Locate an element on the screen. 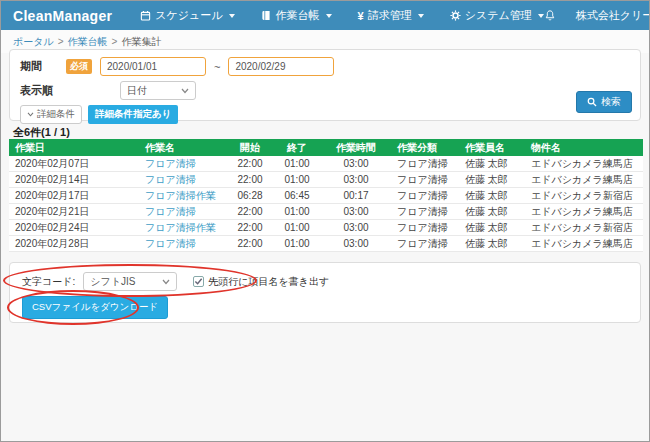 The width and height of the screenshot is (650, 442). cell-work-date: 2020年02月07日 is located at coordinates (74, 164).